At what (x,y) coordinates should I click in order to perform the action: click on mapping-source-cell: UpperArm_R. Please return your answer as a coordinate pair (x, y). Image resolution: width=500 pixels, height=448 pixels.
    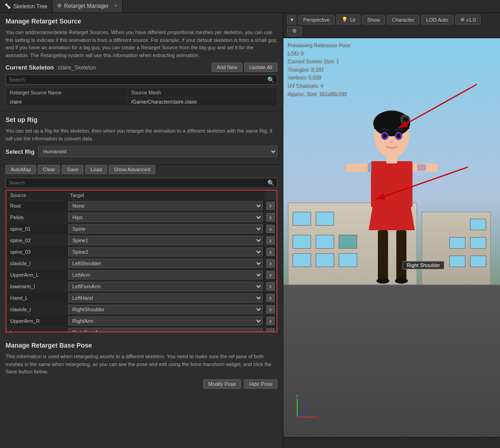
    Looking at the image, I should click on (36, 321).